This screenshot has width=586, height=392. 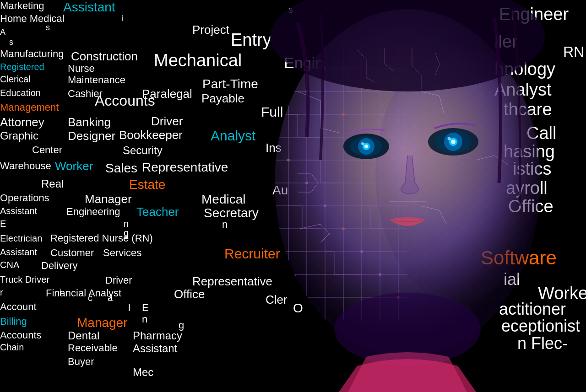 I want to click on word-item: Nurse, so click(x=81, y=69).